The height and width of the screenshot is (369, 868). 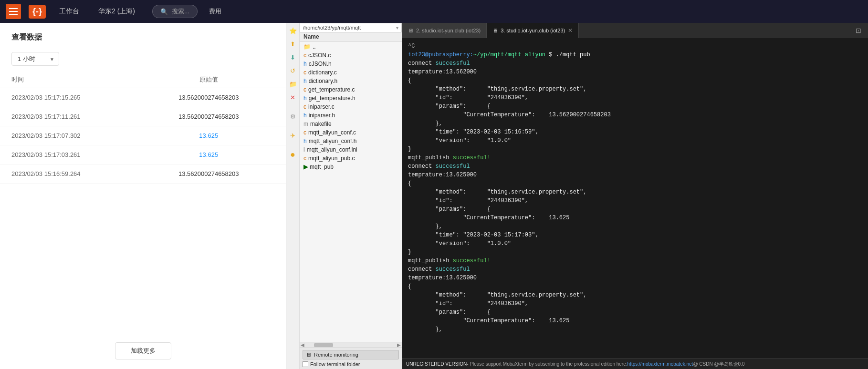 What do you see at coordinates (321, 124) in the screenshot?
I see `file-name: makefile` at bounding box center [321, 124].